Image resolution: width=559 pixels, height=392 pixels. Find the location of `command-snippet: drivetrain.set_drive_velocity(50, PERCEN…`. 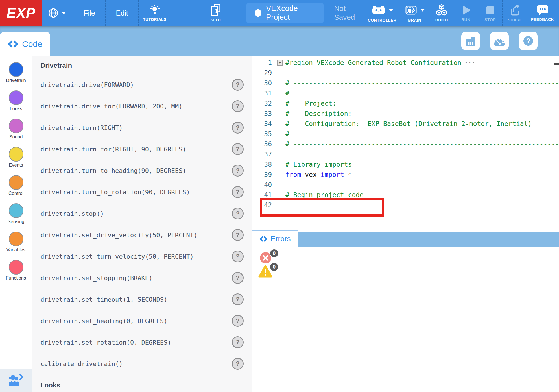

command-snippet: drivetrain.set_drive_velocity(50, PERCEN… is located at coordinates (119, 235).